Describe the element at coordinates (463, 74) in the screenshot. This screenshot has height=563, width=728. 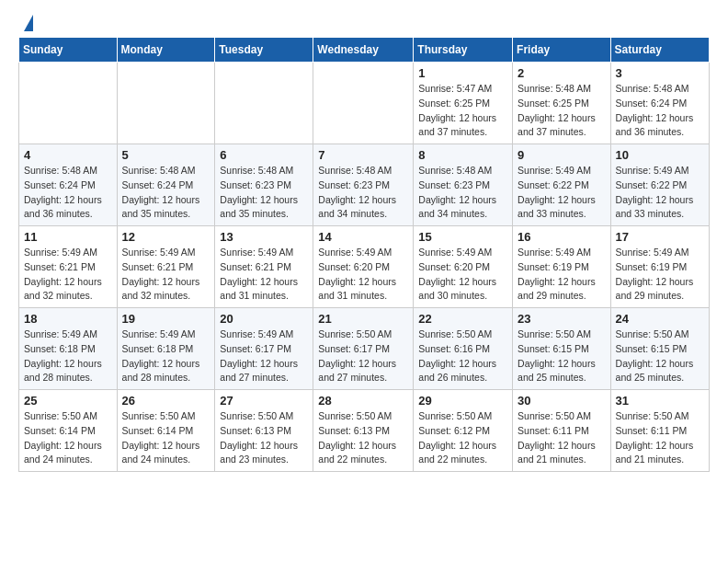
I see `day-number: 1` at that location.